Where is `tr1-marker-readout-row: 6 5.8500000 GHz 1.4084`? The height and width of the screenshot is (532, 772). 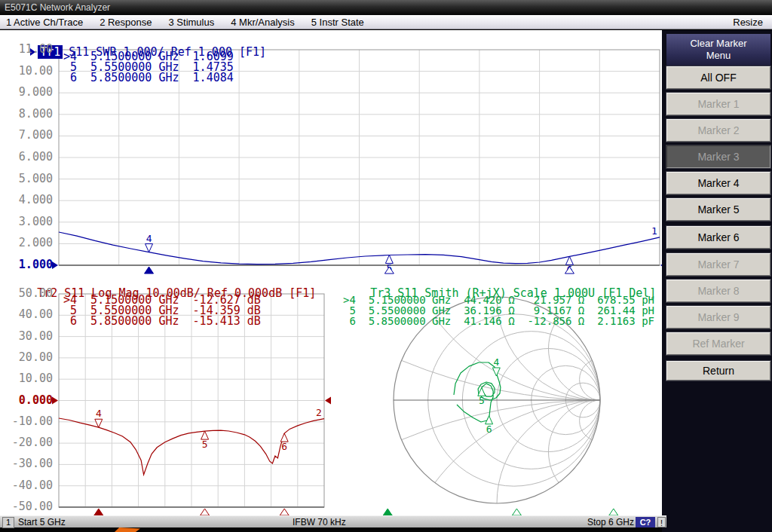 tr1-marker-readout-row: 6 5.8500000 GHz 1.4084 is located at coordinates (149, 78).